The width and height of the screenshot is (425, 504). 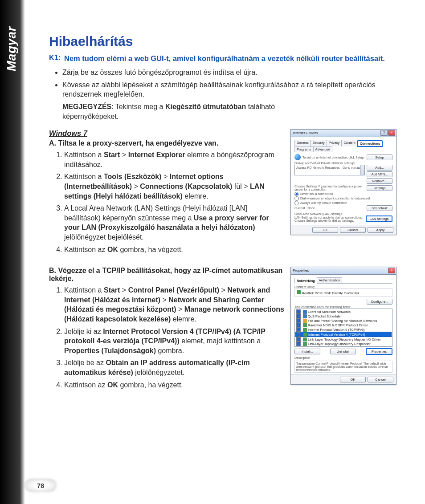 What do you see at coordinates (175, 159) in the screenshot?
I see `step: Kattintson a Start > Internet Explorer e…` at bounding box center [175, 159].